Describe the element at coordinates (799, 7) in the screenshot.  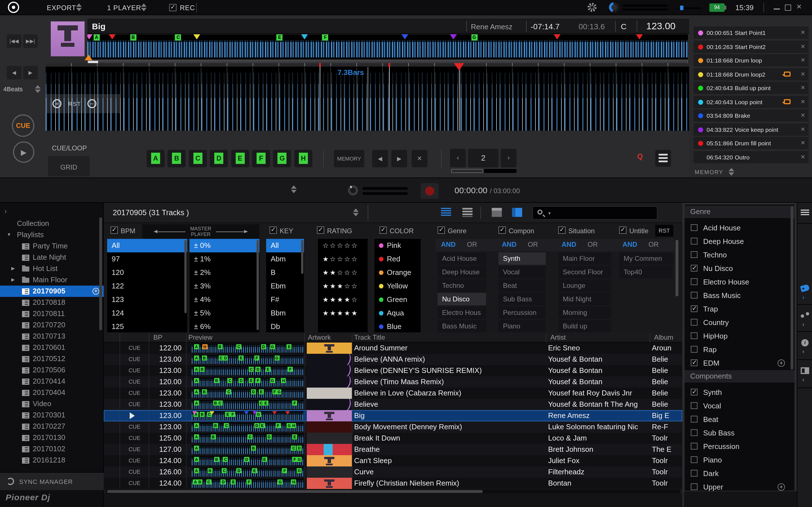
I see `window-close-button: ✕` at that location.